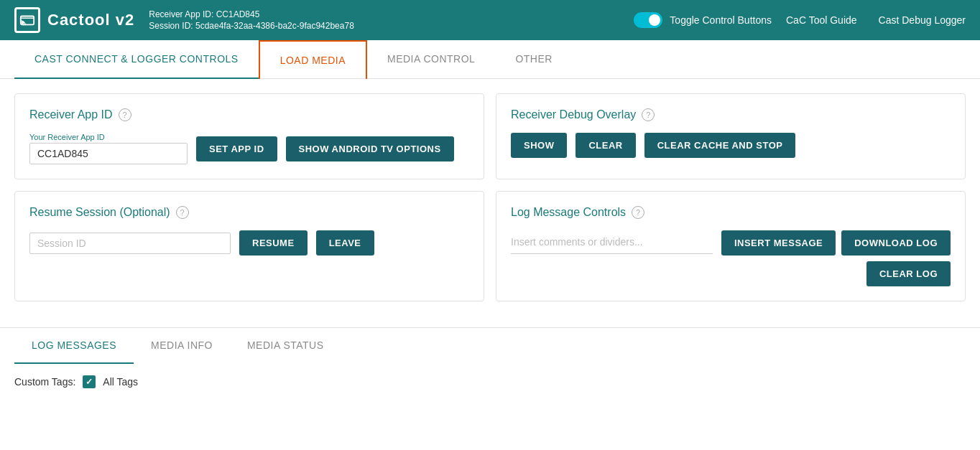 The image size is (980, 450). Describe the element at coordinates (249, 212) in the screenshot. I see `resume-session-title: Resume Session (Optional) ?` at that location.